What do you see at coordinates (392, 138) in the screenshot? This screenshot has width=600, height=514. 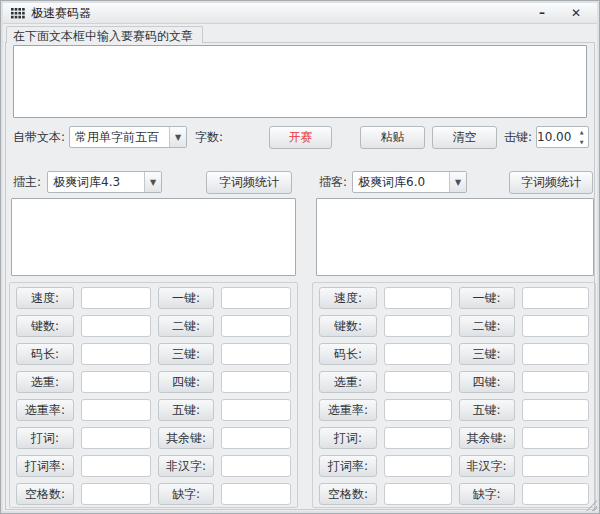 I see `paste-button: 粘贴` at bounding box center [392, 138].